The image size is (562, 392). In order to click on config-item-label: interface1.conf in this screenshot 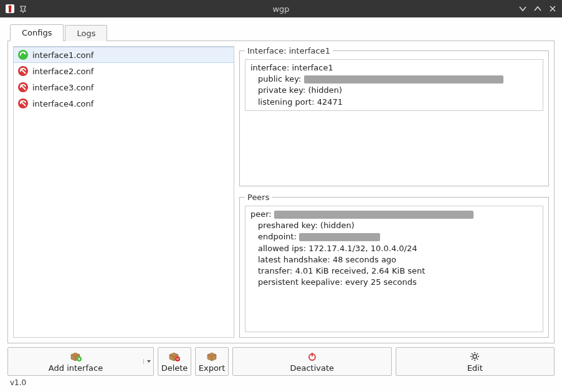, I will do `click(63, 55)`.